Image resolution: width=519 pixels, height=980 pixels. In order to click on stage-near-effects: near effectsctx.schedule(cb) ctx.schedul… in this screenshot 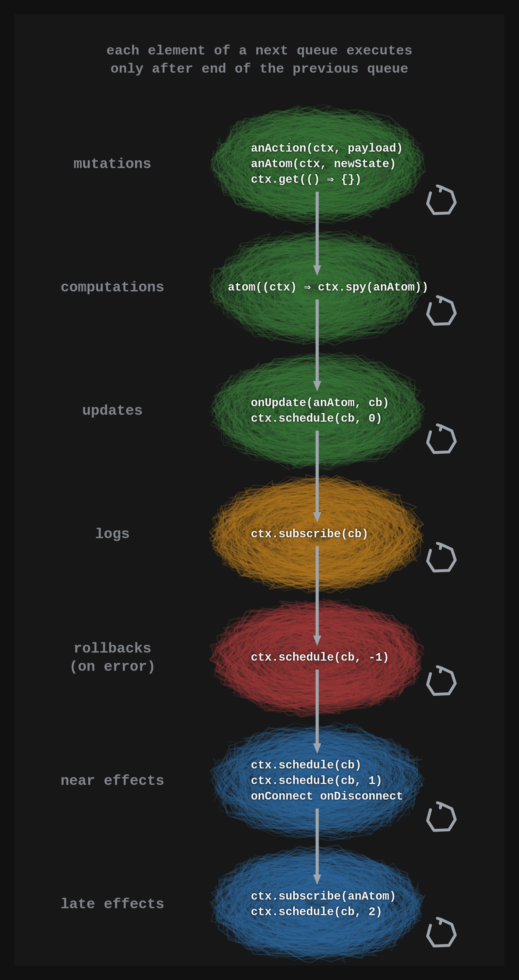, I will do `click(260, 781)`.